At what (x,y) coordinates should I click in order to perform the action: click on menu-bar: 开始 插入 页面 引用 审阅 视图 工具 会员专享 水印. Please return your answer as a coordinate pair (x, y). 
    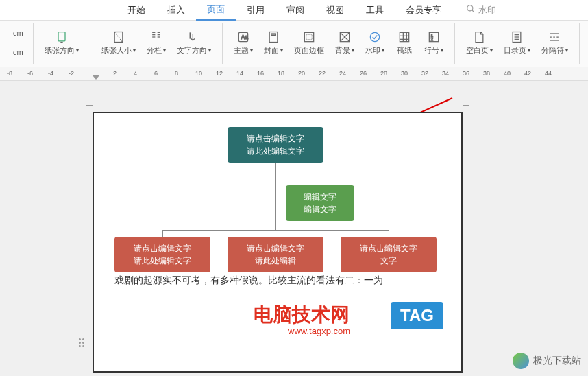
    Looking at the image, I should click on (294, 10).